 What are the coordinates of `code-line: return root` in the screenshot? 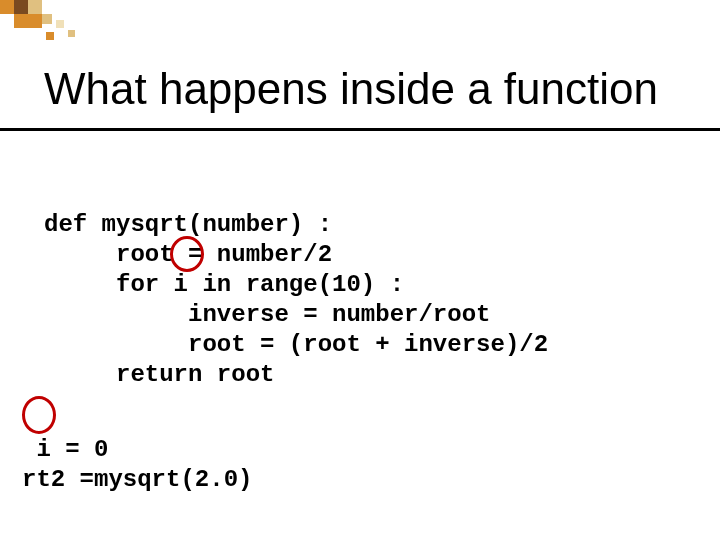 It's located at (159, 374).